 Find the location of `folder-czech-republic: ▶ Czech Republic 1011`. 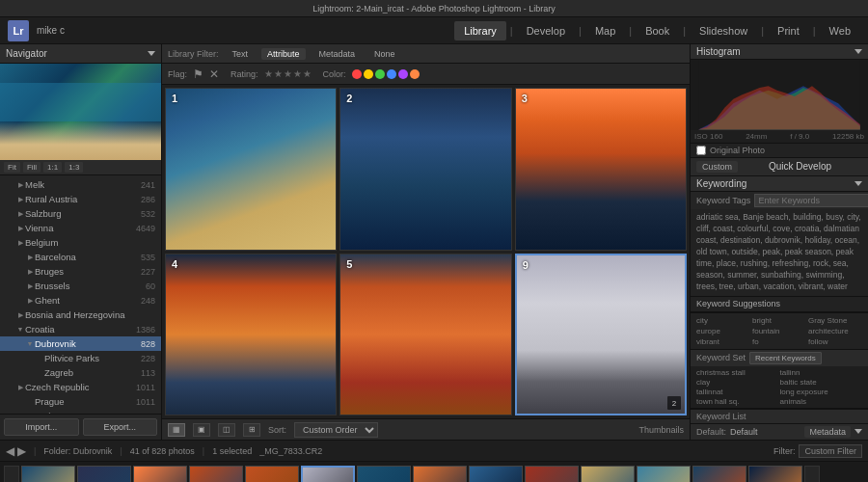

folder-czech-republic: ▶ Czech Republic 1011 is located at coordinates (81, 388).